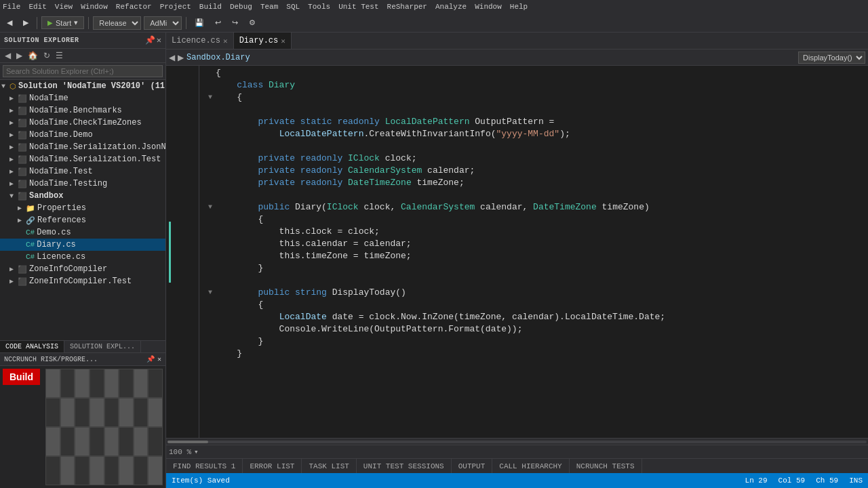 The image size is (868, 488). I want to click on code-line-1: {, so click(536, 73).